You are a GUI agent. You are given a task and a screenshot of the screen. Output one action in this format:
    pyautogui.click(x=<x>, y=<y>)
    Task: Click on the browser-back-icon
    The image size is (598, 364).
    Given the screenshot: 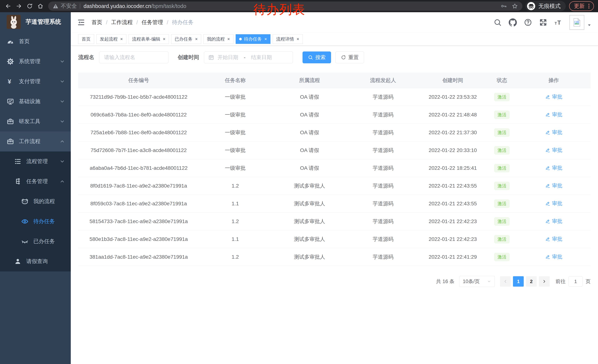 What is the action you would take?
    pyautogui.click(x=8, y=6)
    